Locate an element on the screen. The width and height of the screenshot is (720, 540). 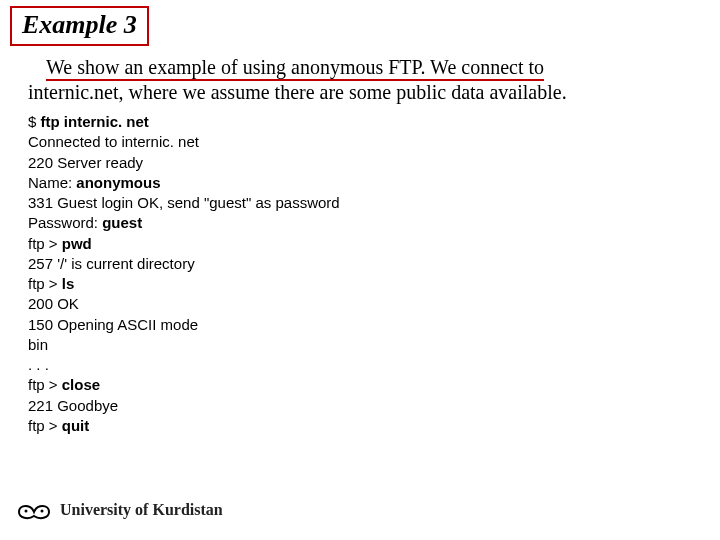
university-logo-icon is located at coordinates (34, 510).